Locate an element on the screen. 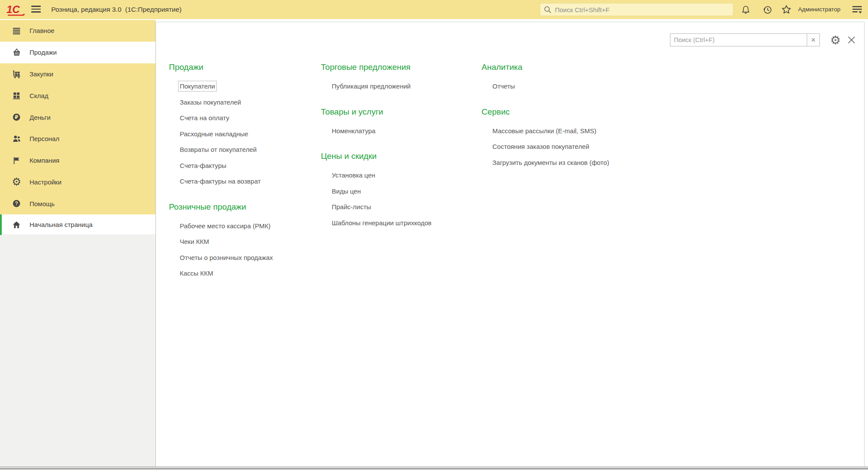 This screenshot has width=868, height=470. sidebar-lower-area is located at coordinates (78, 351).